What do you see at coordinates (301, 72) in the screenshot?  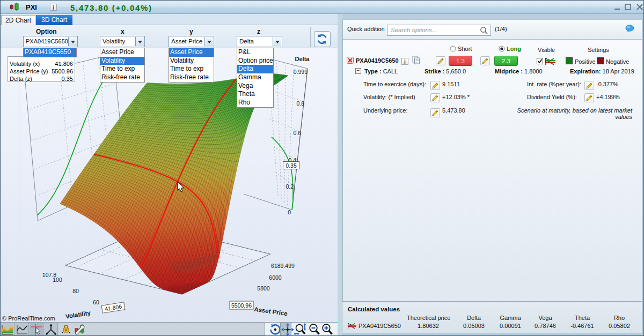 I see `svg-text: 0.999` at bounding box center [301, 72].